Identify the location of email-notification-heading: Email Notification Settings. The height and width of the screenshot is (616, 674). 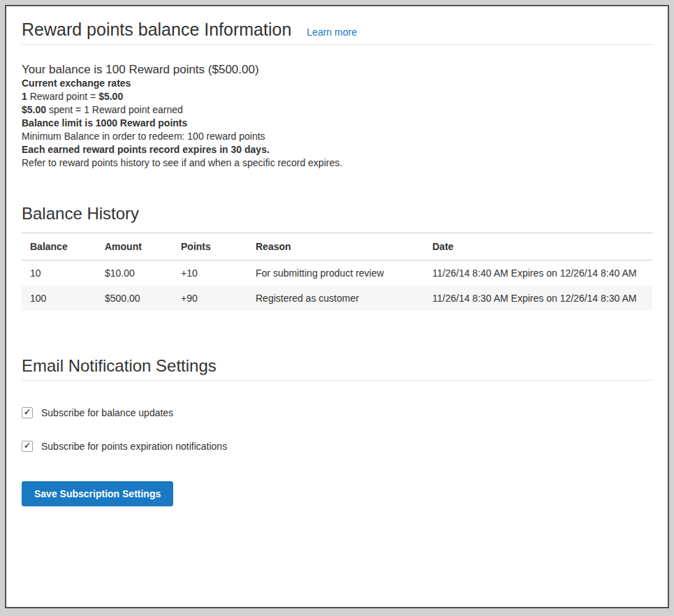
(337, 366).